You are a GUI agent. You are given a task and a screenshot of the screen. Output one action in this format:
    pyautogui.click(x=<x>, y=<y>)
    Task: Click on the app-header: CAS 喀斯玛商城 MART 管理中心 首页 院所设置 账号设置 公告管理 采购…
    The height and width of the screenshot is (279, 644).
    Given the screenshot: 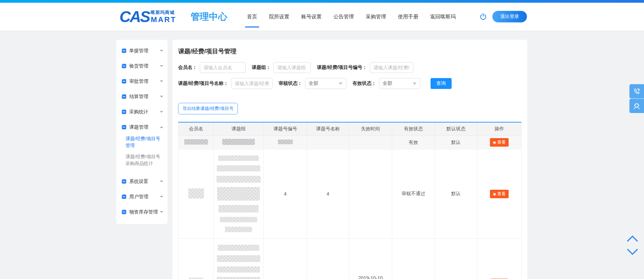 What is the action you would take?
    pyautogui.click(x=322, y=17)
    